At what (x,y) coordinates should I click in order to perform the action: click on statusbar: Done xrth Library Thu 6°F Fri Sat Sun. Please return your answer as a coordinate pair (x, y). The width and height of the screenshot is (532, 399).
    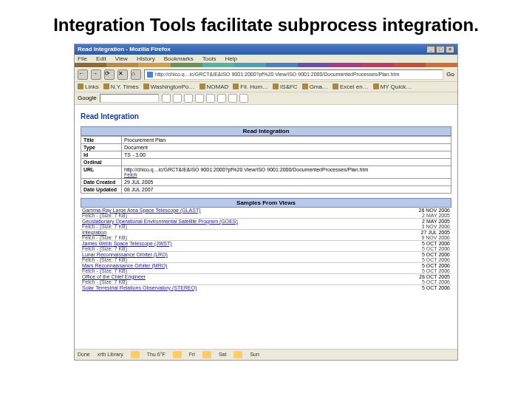
    Looking at the image, I should click on (266, 355).